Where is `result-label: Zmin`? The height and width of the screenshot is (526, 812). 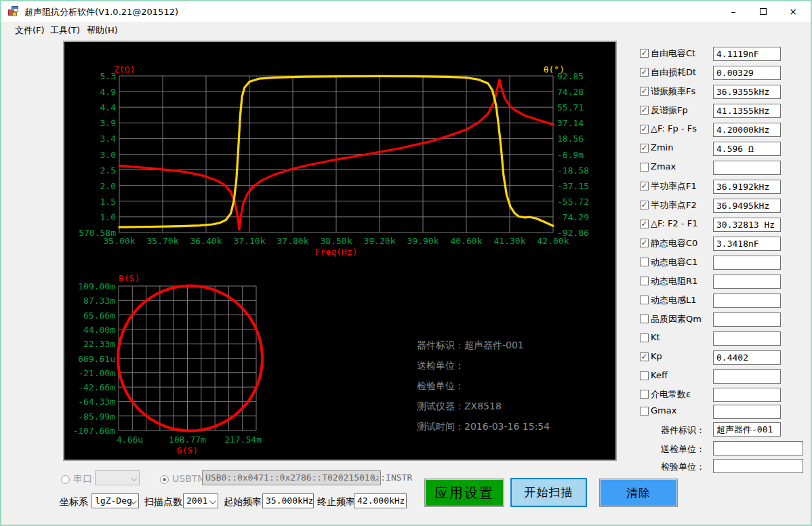 result-label: Zmin is located at coordinates (662, 148).